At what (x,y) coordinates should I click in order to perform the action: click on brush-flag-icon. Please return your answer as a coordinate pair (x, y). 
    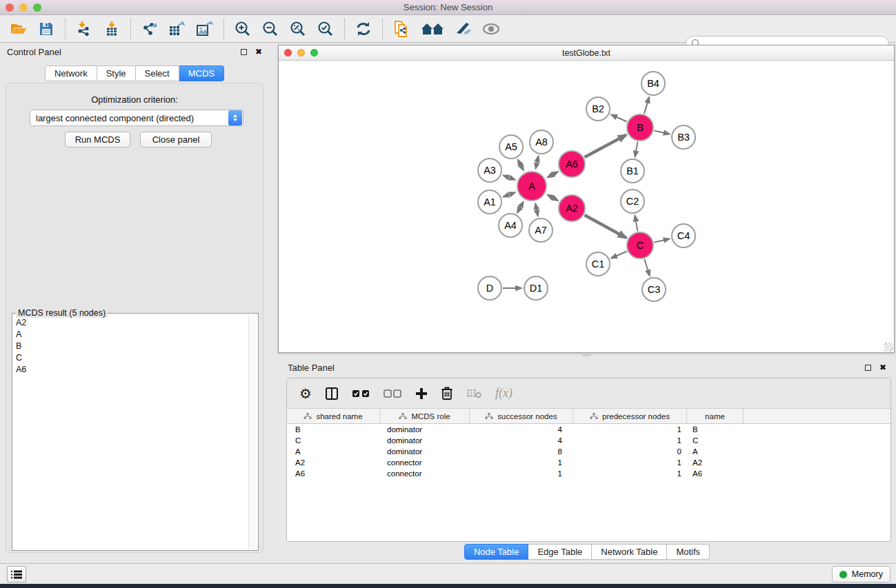
    Looking at the image, I should click on (464, 29).